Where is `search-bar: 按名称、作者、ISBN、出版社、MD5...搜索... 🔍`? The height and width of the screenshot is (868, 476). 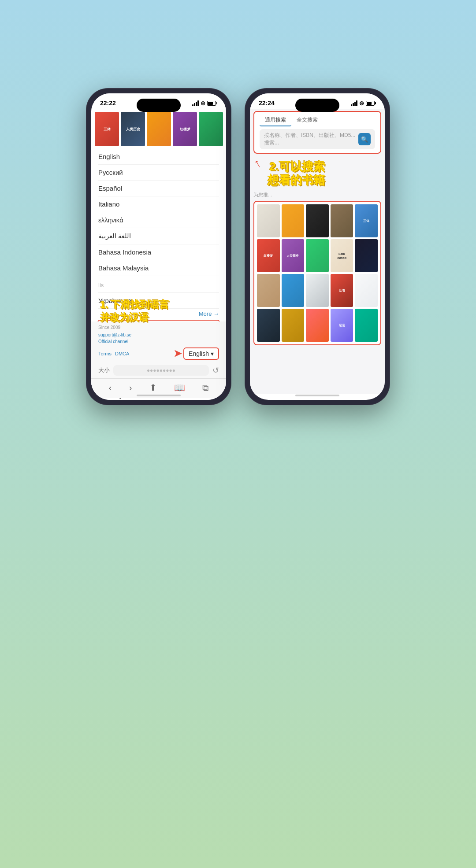
search-bar: 按名称、作者、ISBN、出版社、MD5...搜索... 🔍 is located at coordinates (317, 139).